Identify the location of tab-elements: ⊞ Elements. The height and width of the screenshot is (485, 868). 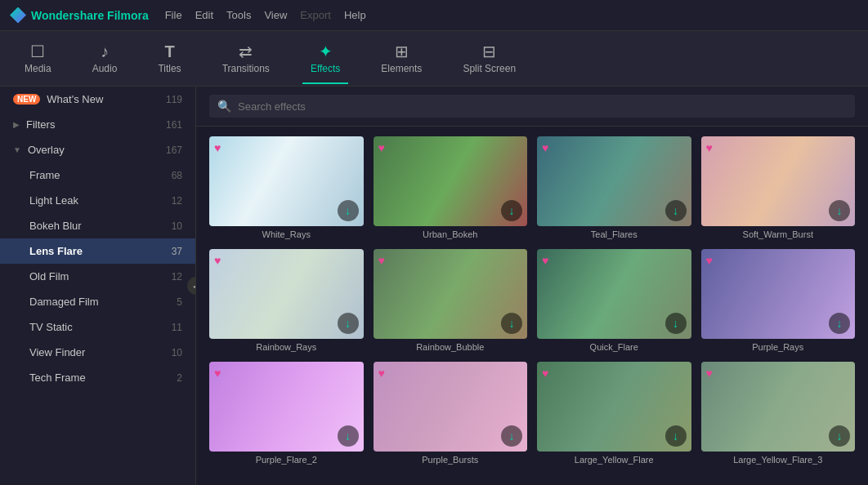
(401, 59).